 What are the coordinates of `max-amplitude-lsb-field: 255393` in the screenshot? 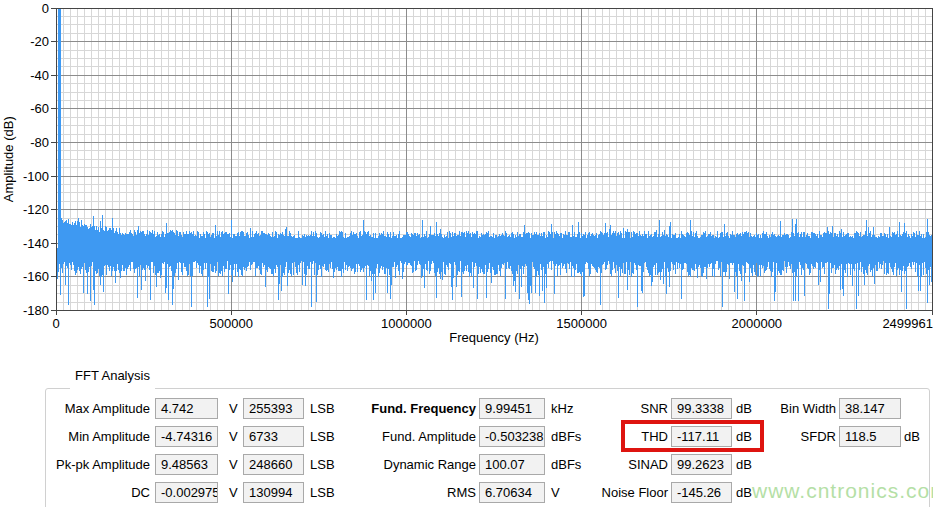 It's located at (274, 408).